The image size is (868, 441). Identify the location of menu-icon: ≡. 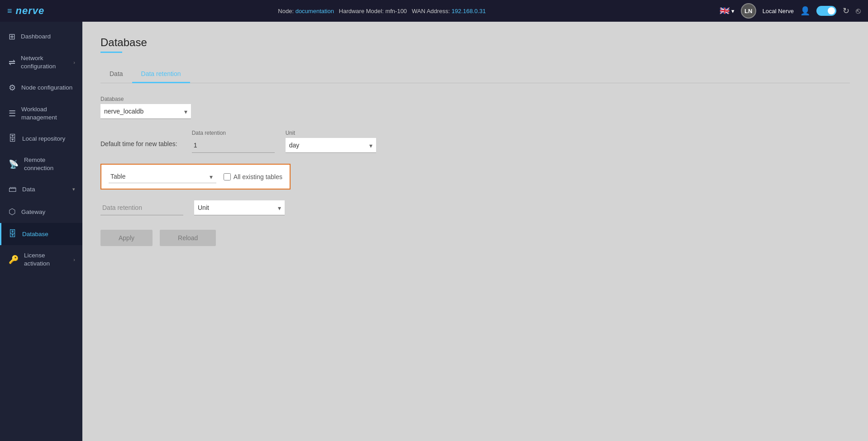
(10, 11).